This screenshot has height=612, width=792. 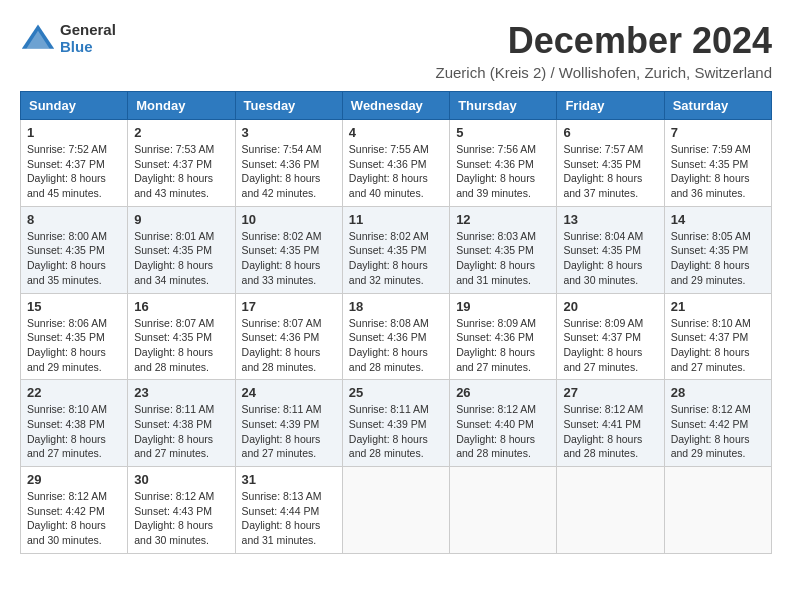 I want to click on calendar-cell: 21Sunrise: 8:10 AMSunset: 4:37 PMDayligh…, so click(x=718, y=336).